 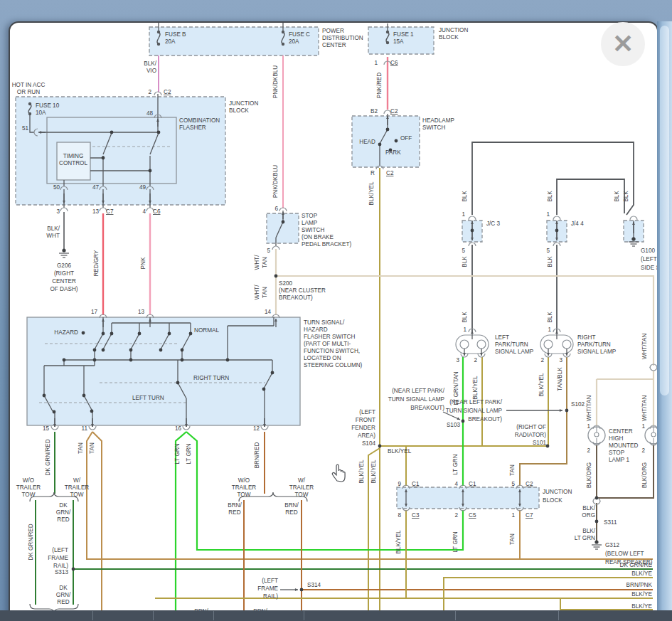 What do you see at coordinates (333, 366) in the screenshot?
I see `diagram-label: STEERING COLUMN)` at bounding box center [333, 366].